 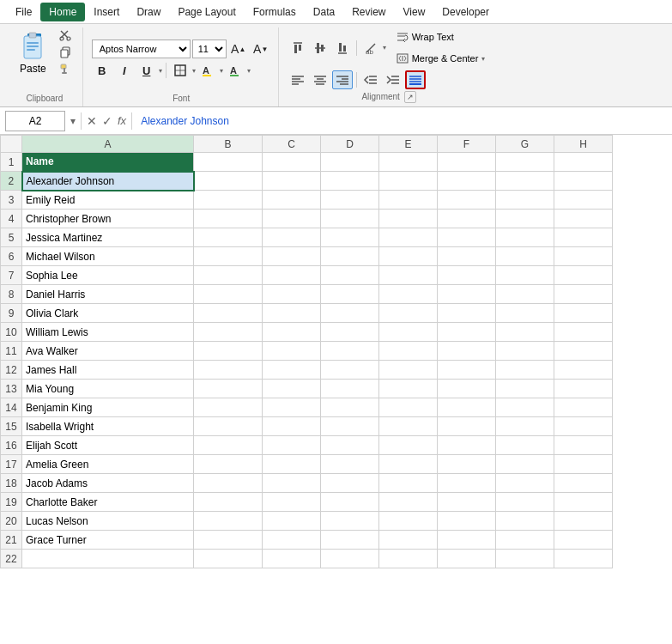 I want to click on insert-function-icon: fx, so click(x=122, y=120).